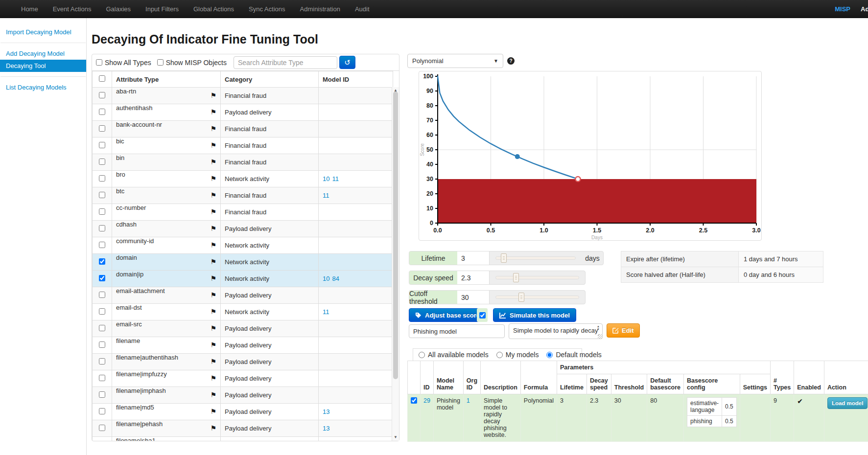 The image size is (868, 455). Describe the element at coordinates (504, 258) in the screenshot. I see `lifetime-slider-handle` at that location.